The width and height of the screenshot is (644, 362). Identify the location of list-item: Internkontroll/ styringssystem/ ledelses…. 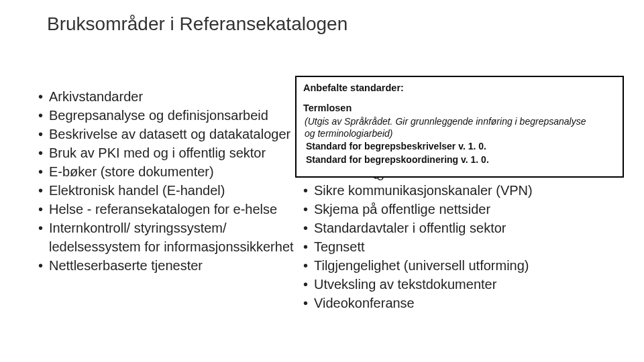
(171, 237).